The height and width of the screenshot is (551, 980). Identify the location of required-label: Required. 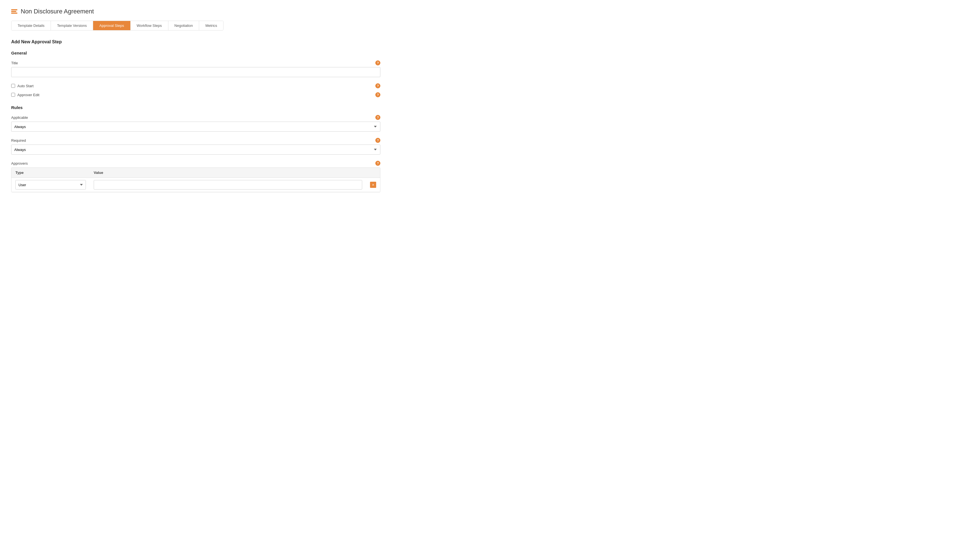
(18, 141).